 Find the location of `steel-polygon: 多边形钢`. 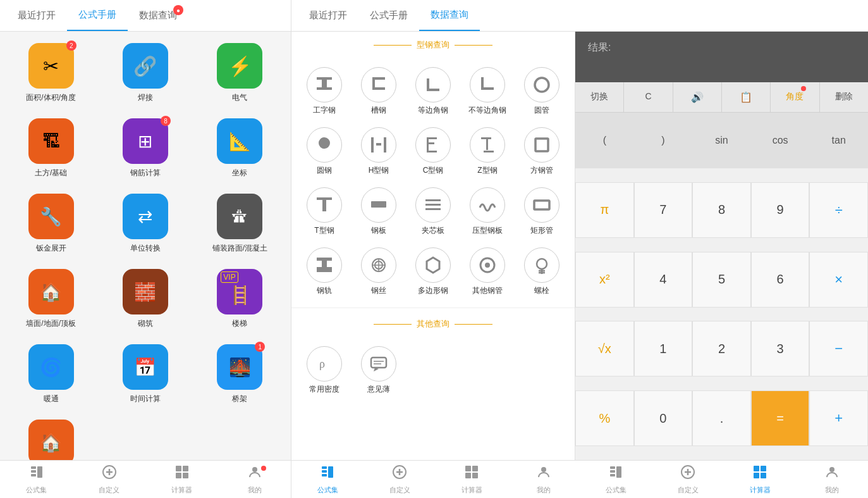

steel-polygon: 多边形钢 is located at coordinates (433, 272).